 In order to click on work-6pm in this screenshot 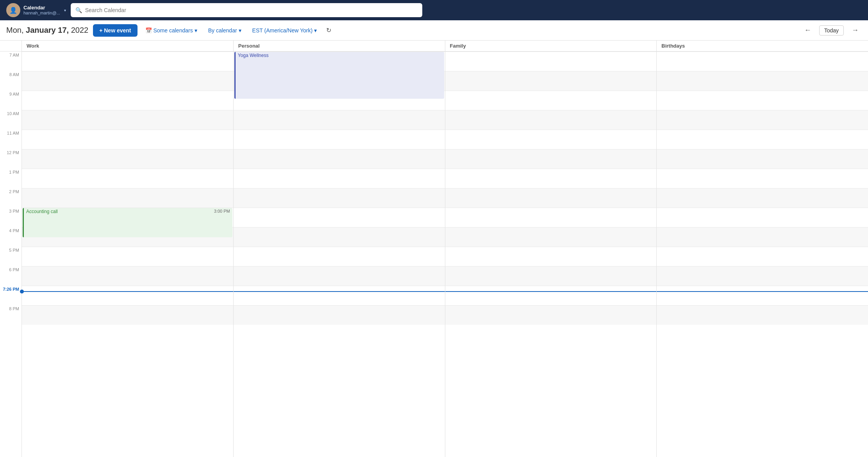, I will do `click(127, 276)`.